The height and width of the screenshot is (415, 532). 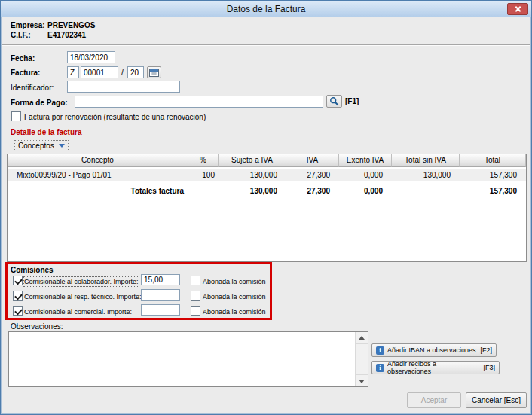 I want to click on aceptar-label: Aceptar, so click(x=434, y=401).